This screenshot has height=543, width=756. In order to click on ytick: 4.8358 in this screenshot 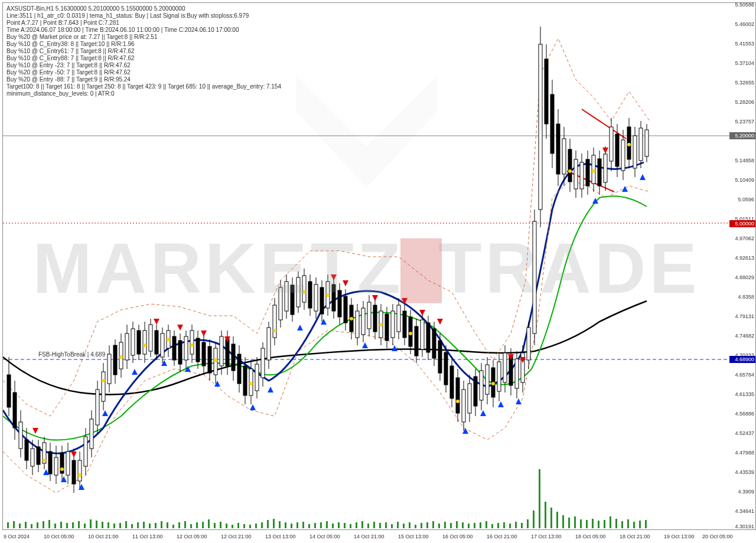, I will do `click(746, 297)`.